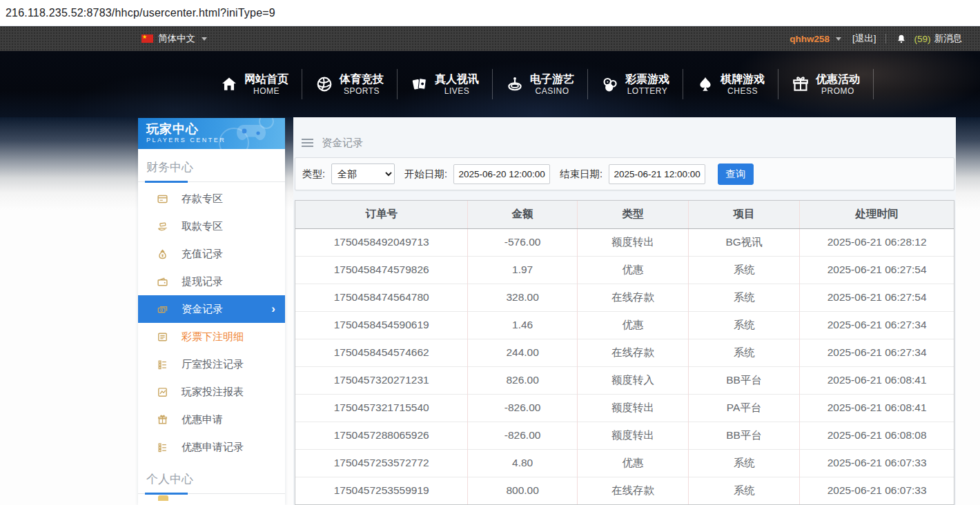 The image size is (980, 505). I want to click on cell-amount: 1.46, so click(522, 325).